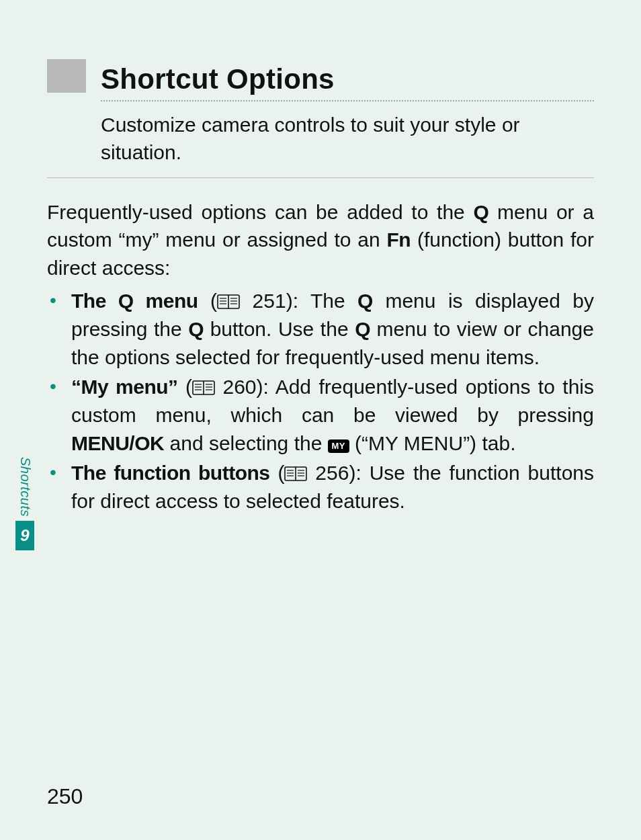  What do you see at coordinates (246, 444) in the screenshot?
I see `text: and selecting the` at bounding box center [246, 444].